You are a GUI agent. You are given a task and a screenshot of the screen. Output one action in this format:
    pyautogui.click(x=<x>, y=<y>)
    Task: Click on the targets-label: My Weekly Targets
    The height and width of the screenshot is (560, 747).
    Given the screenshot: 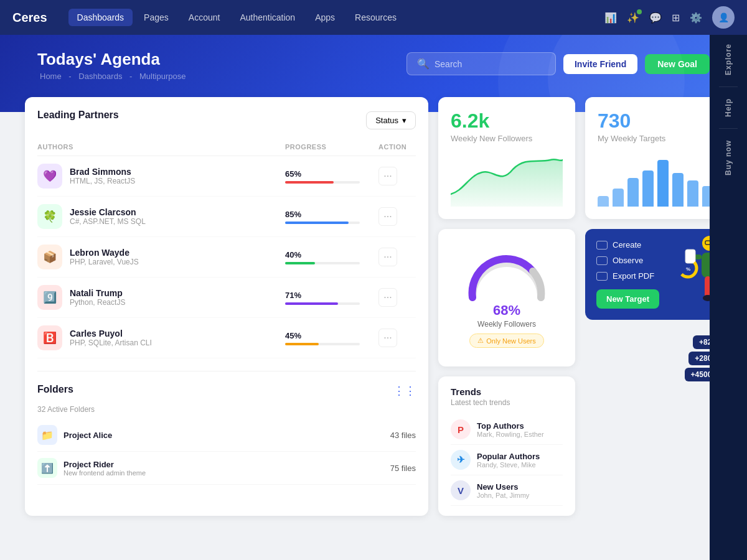 What is the action you would take?
    pyautogui.click(x=654, y=138)
    